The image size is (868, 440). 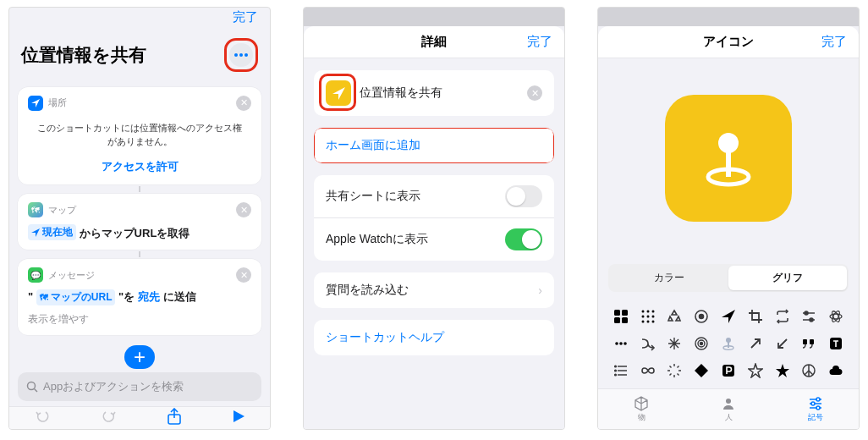 What do you see at coordinates (140, 164) in the screenshot?
I see `allow-access-button: アクセスを許可` at bounding box center [140, 164].